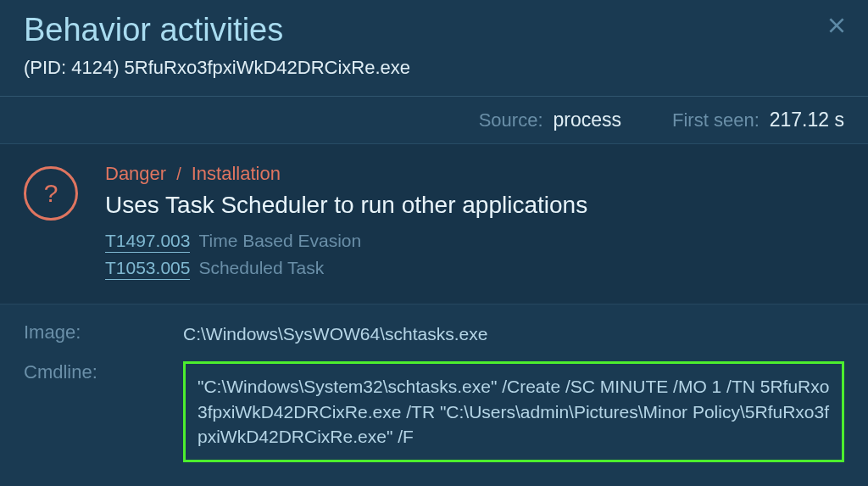  I want to click on source-value: process, so click(588, 120).